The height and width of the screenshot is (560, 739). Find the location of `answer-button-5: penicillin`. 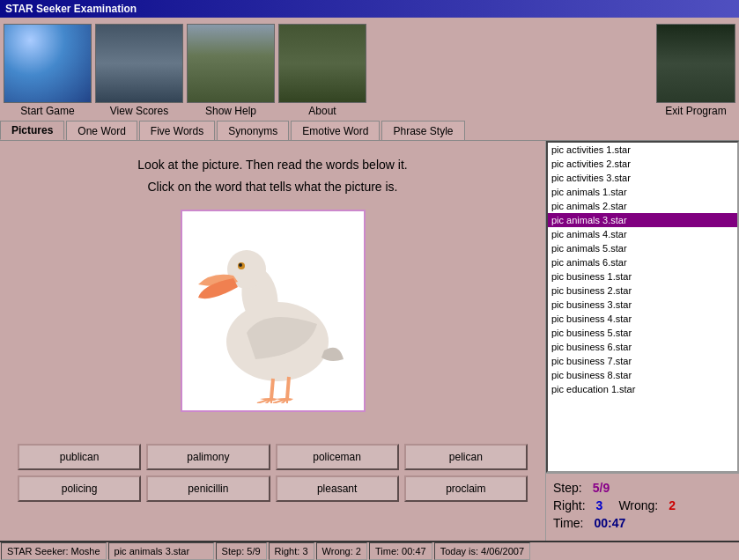

answer-button-5: penicillin is located at coordinates (208, 489).